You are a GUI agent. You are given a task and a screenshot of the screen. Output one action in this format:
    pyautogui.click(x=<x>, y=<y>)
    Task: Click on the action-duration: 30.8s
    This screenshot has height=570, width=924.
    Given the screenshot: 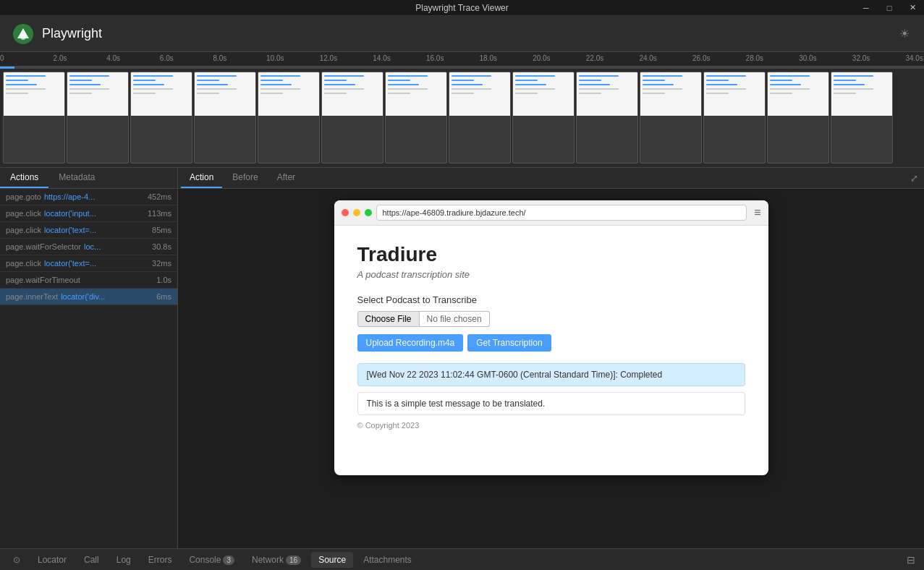 What is the action you would take?
    pyautogui.click(x=162, y=247)
    